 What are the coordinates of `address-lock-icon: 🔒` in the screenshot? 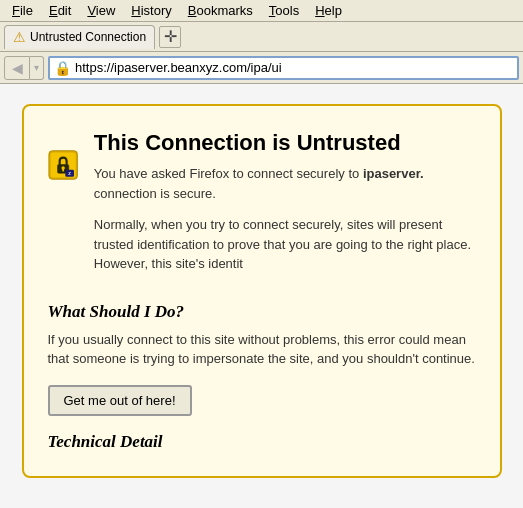 It's located at (62, 68).